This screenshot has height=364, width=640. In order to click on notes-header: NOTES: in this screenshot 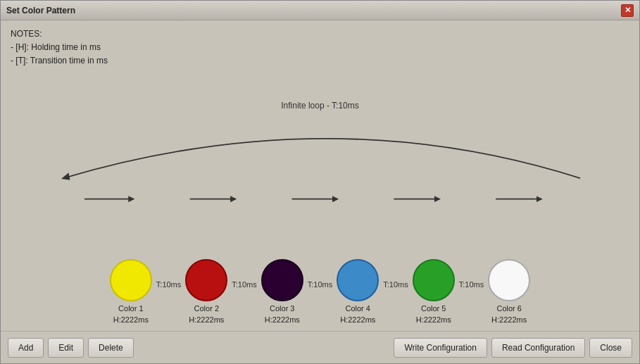, I will do `click(320, 34)`.